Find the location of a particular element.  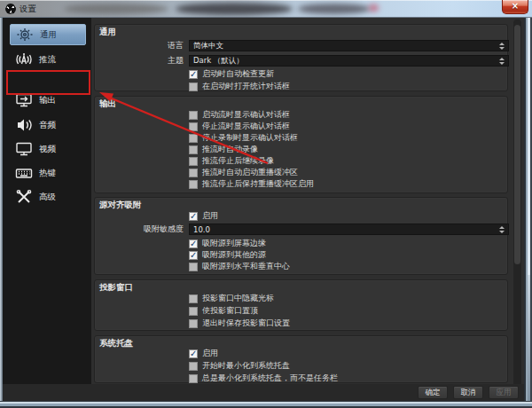

checkbox-confirm-stop-recording is located at coordinates (193, 138).